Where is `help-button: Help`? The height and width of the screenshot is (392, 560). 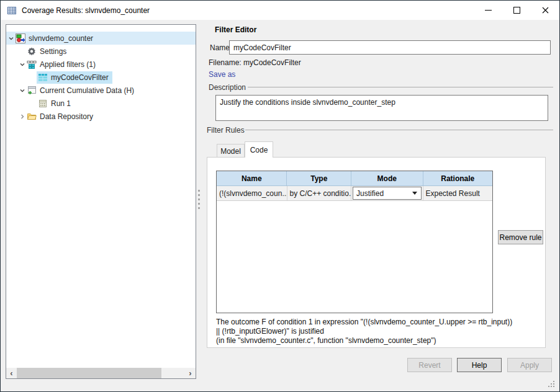 help-button: Help is located at coordinates (479, 365).